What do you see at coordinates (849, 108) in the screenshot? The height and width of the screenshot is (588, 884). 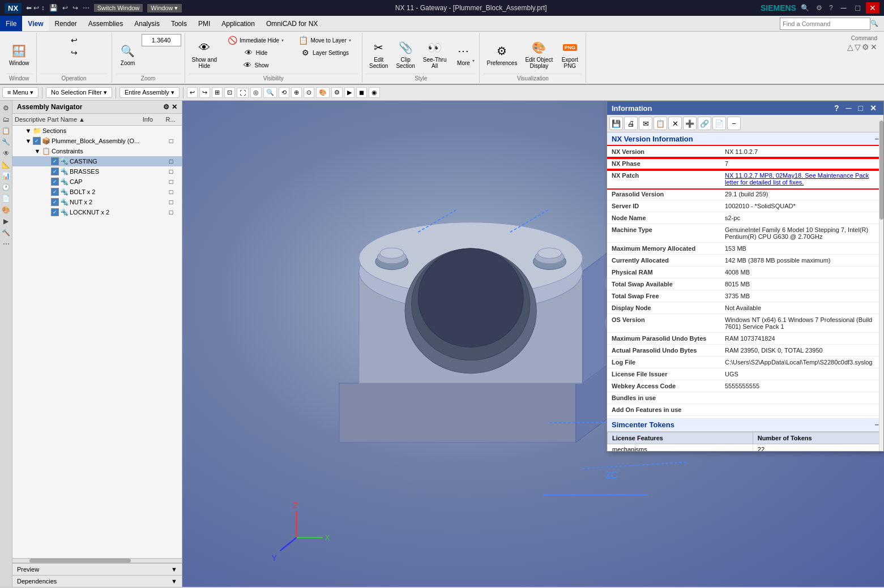 I see `info-minimize-btn: ─` at bounding box center [849, 108].